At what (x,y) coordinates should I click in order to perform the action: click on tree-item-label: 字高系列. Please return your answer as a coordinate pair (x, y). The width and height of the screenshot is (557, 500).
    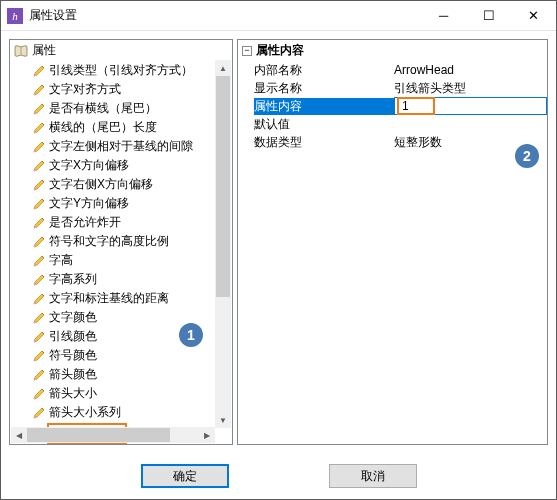
    Looking at the image, I should click on (73, 280).